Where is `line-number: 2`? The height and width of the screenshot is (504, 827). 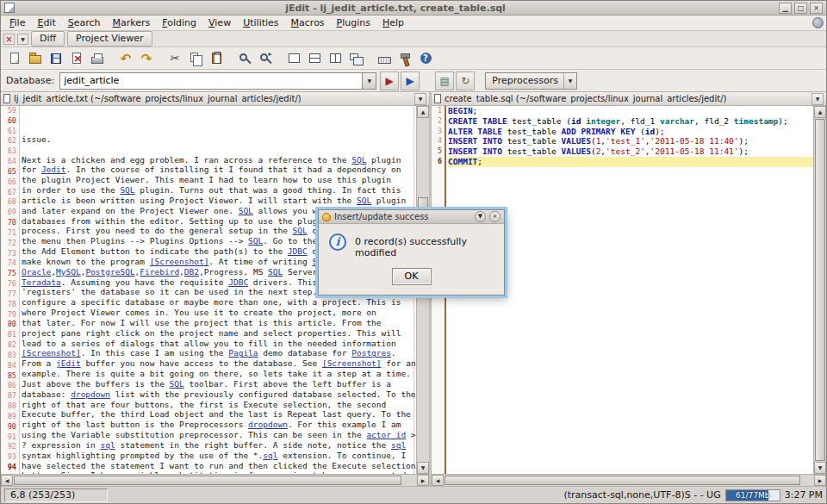 line-number: 2 is located at coordinates (437, 121).